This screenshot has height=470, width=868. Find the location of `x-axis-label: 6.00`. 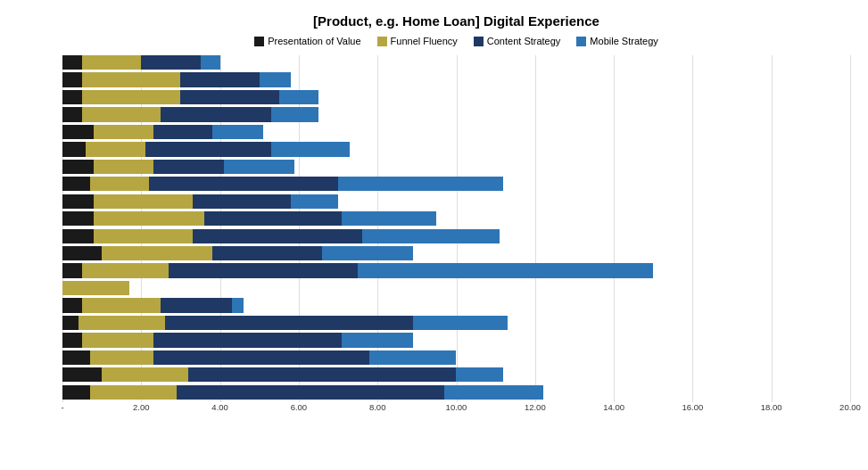

x-axis-label: 6.00 is located at coordinates (300, 407).